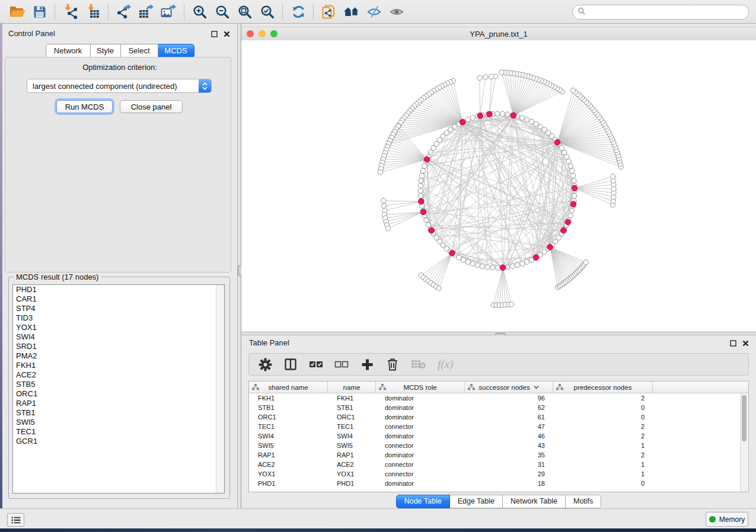 This screenshot has width=756, height=532. Describe the element at coordinates (298, 12) in the screenshot. I see `refresh-icon` at that location.